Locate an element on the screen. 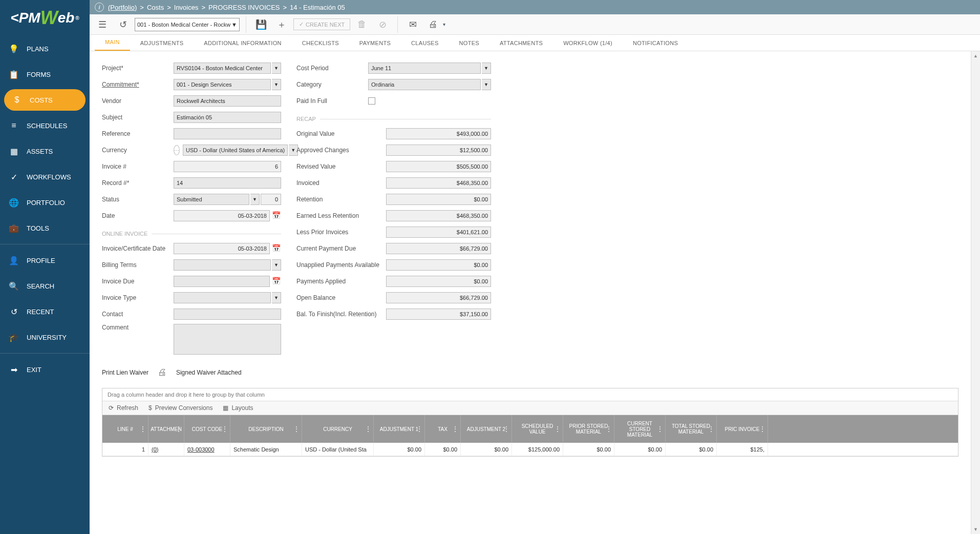 Image resolution: width=980 pixels, height=534 pixels. block-icon: ⊘ is located at coordinates (382, 25).